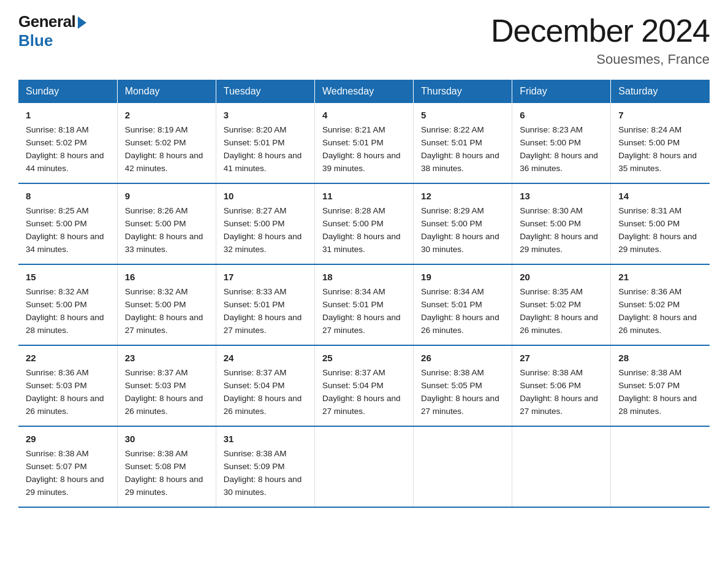  I want to click on header-friday: Friday, so click(561, 91).